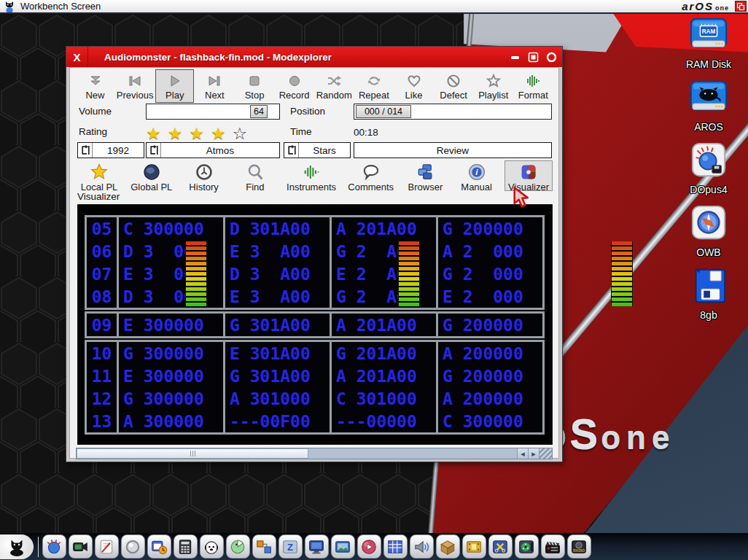 This screenshot has width=748, height=560. Describe the element at coordinates (413, 454) in the screenshot. I see `scrollbar-track` at that location.